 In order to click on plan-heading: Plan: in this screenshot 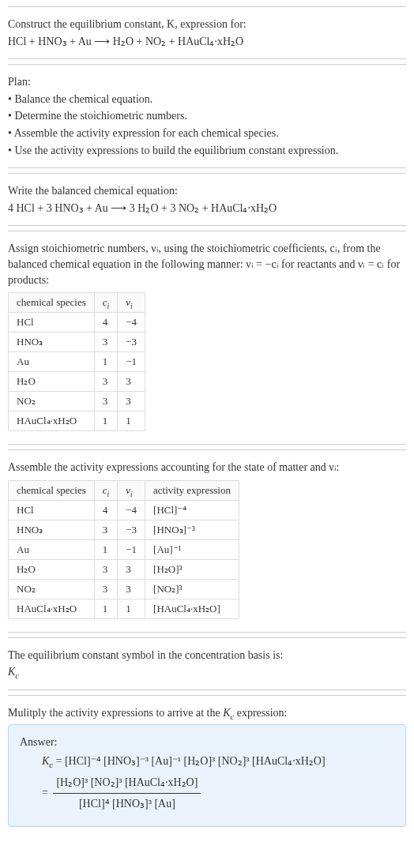, I will do `click(207, 82)`.